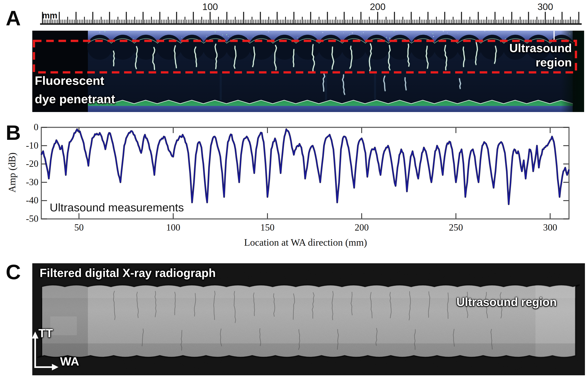  I want to click on ultrasound-region-label-c: Ultrasound region, so click(485, 302).